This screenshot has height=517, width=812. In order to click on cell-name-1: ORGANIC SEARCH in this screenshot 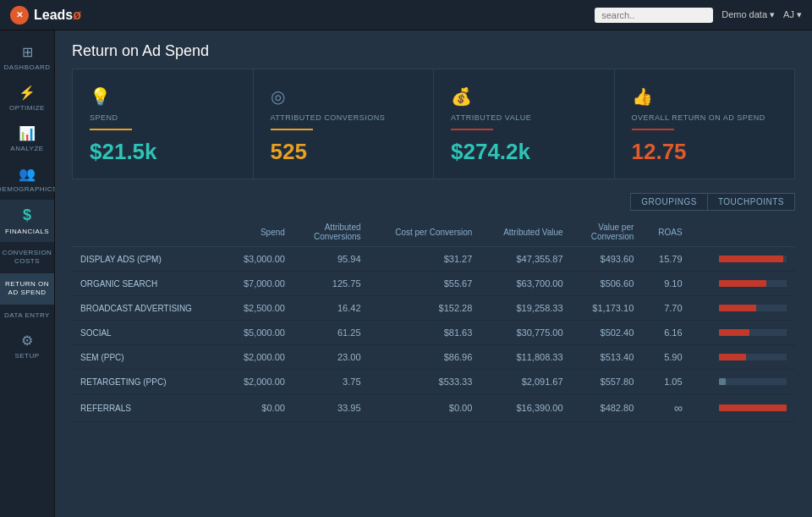, I will do `click(148, 284)`.